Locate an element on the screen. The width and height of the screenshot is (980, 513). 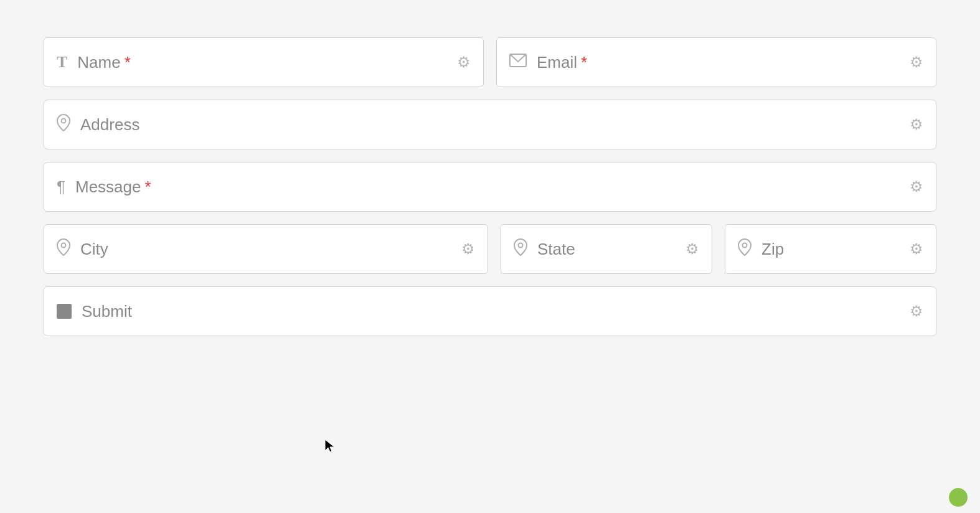
row-submit: Submit ⚙ is located at coordinates (490, 311).